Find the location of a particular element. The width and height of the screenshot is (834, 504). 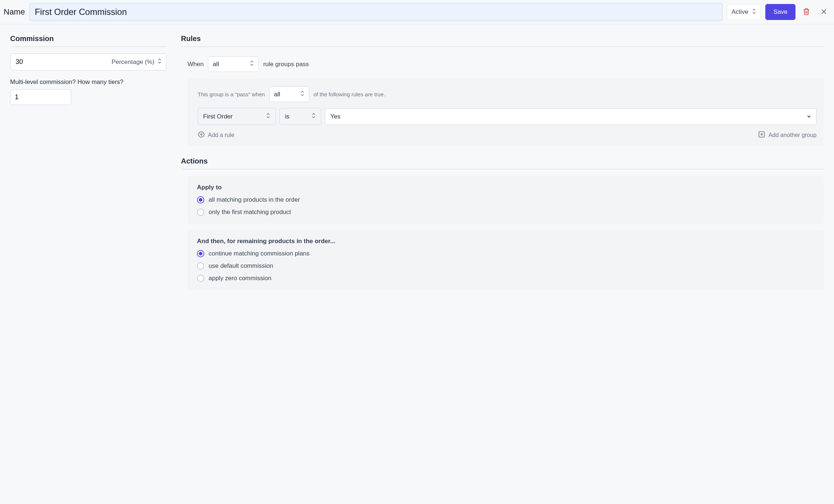

then-default-label: use default commission is located at coordinates (241, 266).